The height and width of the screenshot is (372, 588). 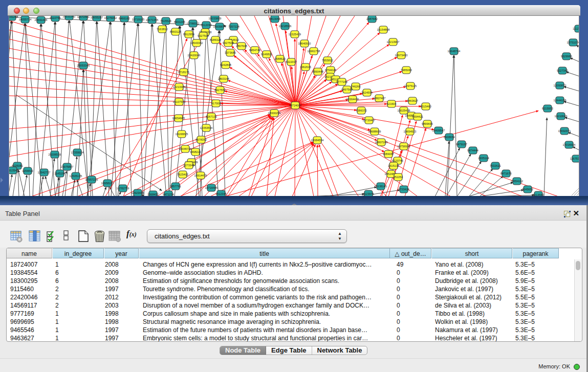 I want to click on svg-text: 7632621, so click(x=495, y=166).